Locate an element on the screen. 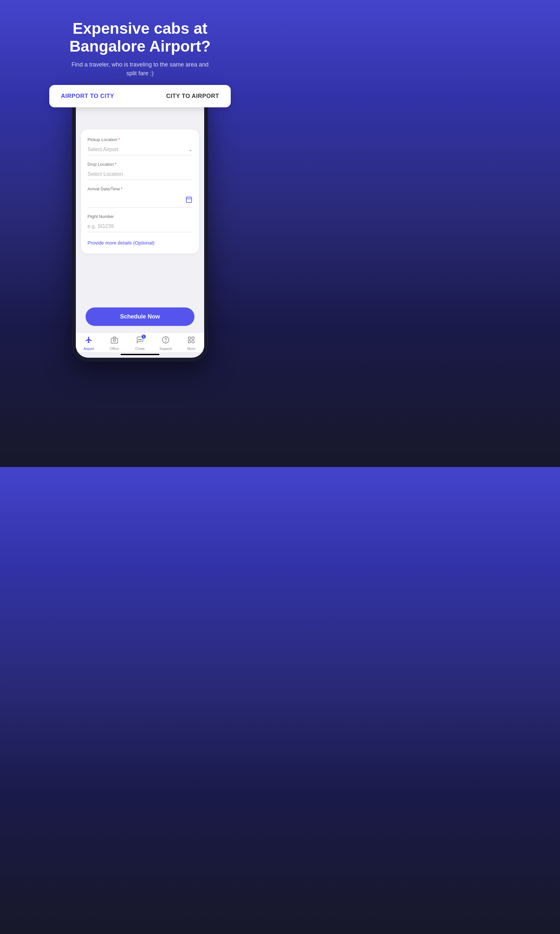  drop-required-star: * is located at coordinates (115, 165).